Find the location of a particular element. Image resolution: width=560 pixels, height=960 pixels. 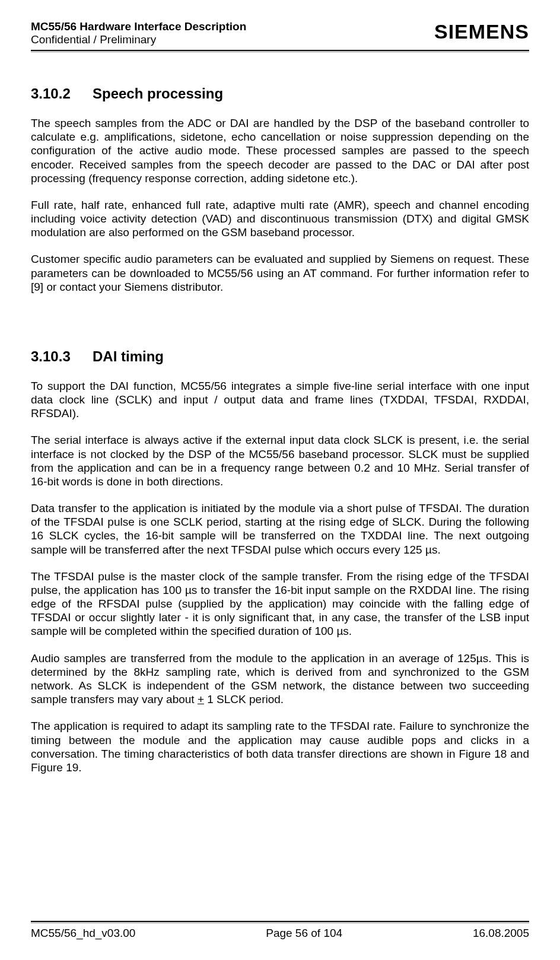

section-spacer is located at coordinates (280, 328).